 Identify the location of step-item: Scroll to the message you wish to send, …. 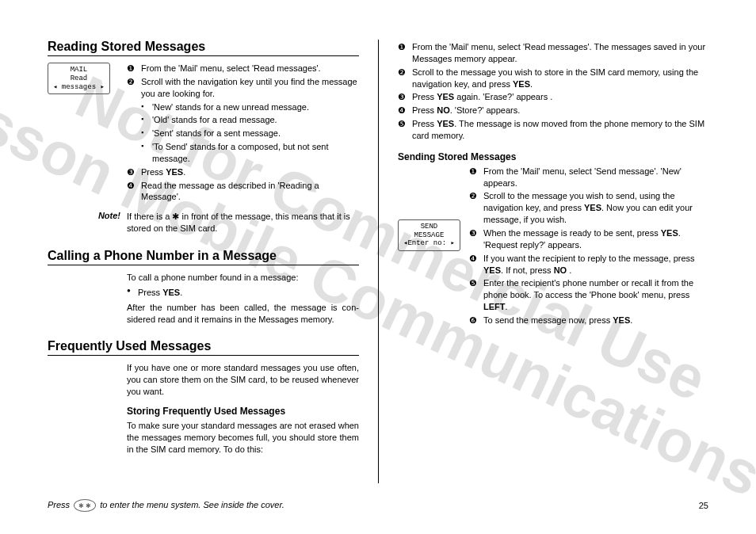
(589, 208).